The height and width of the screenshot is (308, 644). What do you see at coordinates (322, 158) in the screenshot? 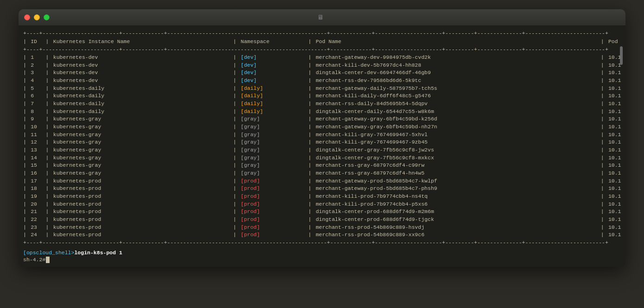
I see `table-row: | 14 | kubernetes-gray | [gray] | dingta…` at bounding box center [322, 158].